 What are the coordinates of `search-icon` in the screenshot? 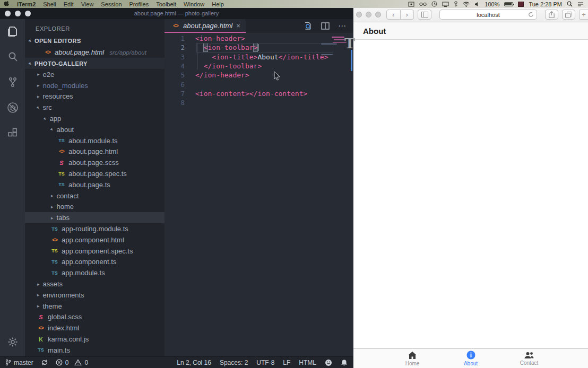 It's located at (13, 57).